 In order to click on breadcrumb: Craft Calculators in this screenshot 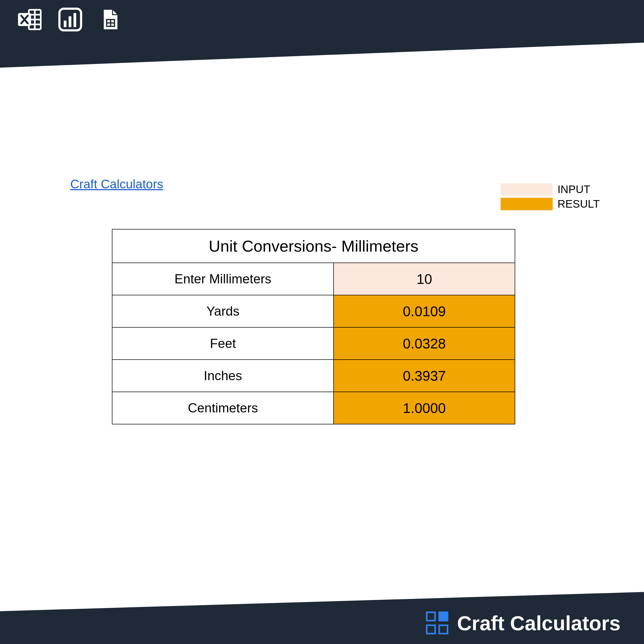, I will do `click(117, 184)`.